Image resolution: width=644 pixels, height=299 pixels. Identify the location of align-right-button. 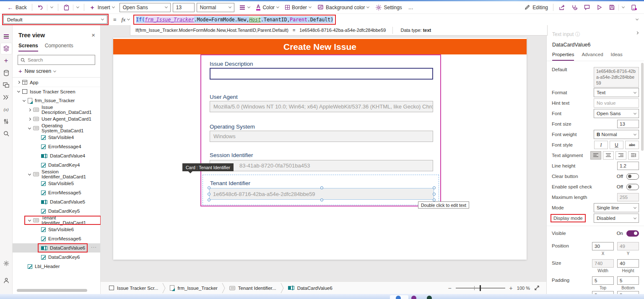
(621, 155).